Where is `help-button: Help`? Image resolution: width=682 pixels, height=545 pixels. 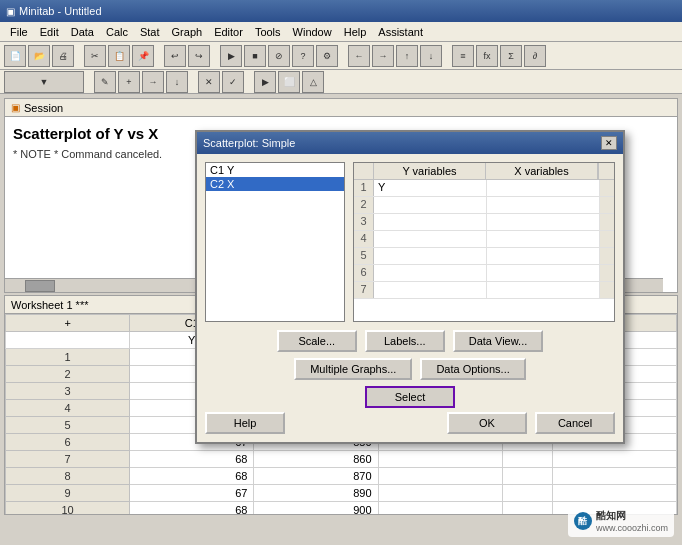
help-button: Help is located at coordinates (245, 423).